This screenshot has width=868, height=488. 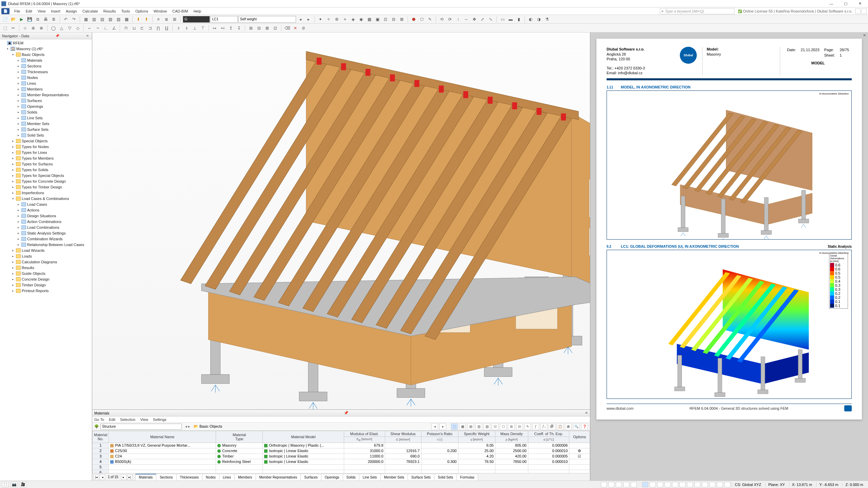 I want to click on col-mod: Modulus of Elast., so click(x=365, y=434).